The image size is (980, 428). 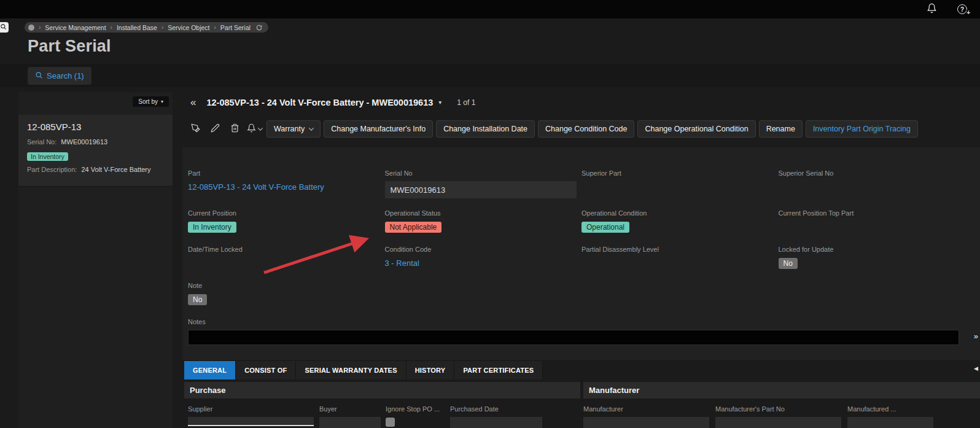 What do you see at coordinates (496, 422) in the screenshot?
I see `purchased-date-input` at bounding box center [496, 422].